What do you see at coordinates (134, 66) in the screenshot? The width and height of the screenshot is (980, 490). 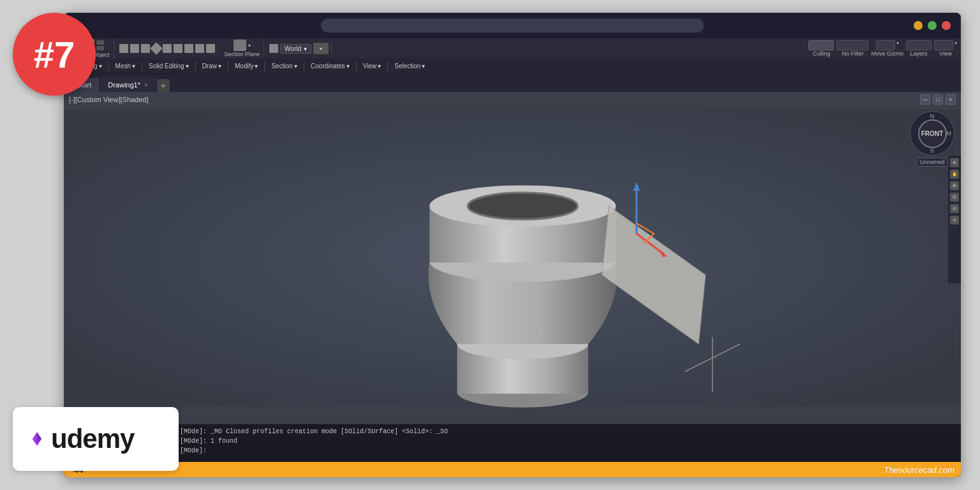 I see `mesh-arrow: ▾` at bounding box center [134, 66].